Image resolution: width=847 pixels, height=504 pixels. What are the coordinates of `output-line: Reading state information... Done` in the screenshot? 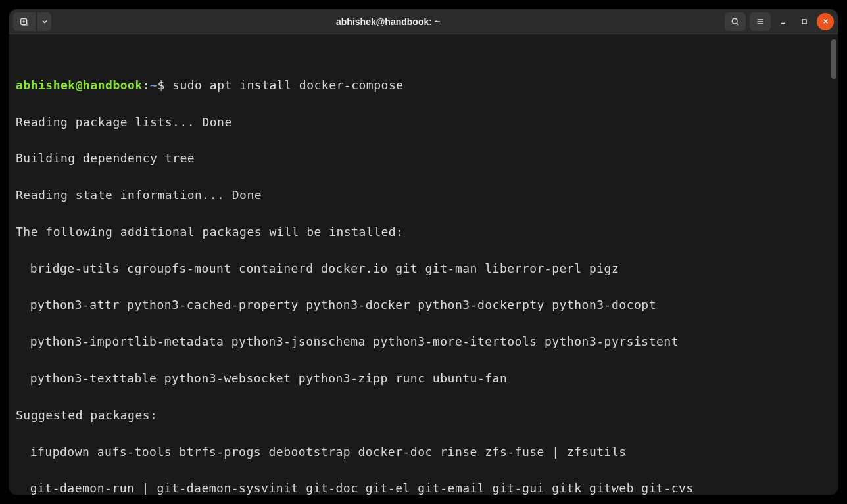 It's located at (424, 195).